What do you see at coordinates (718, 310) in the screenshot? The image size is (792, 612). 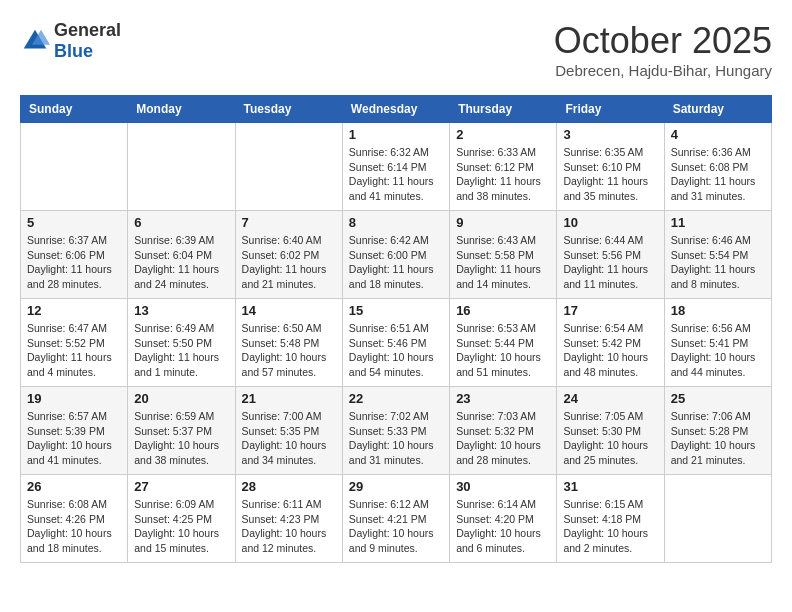 I see `day-number: 18` at bounding box center [718, 310].